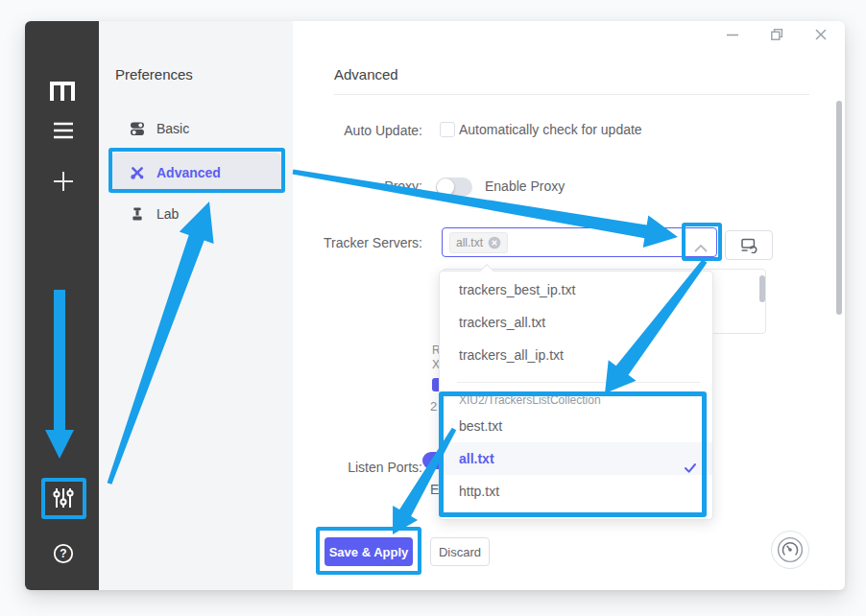  I want to click on toggles-icon, so click(137, 129).